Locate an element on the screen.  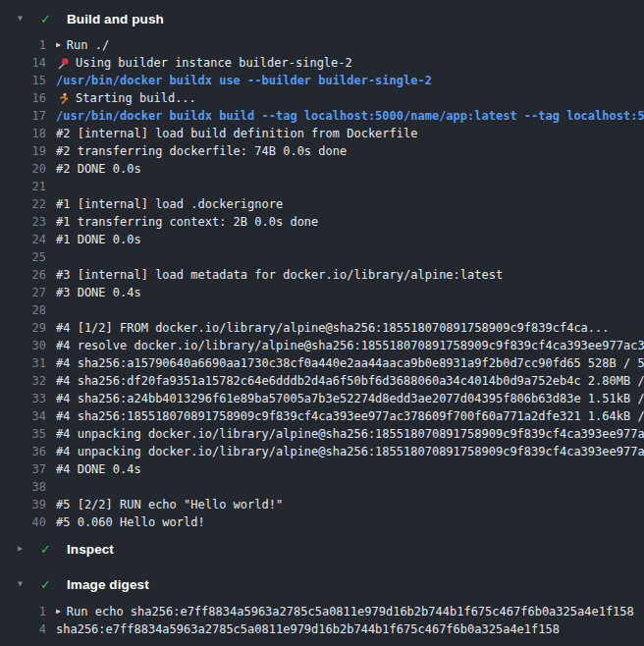
log-message: #1 transferring context: 2B 0.0s done is located at coordinates (187, 222).